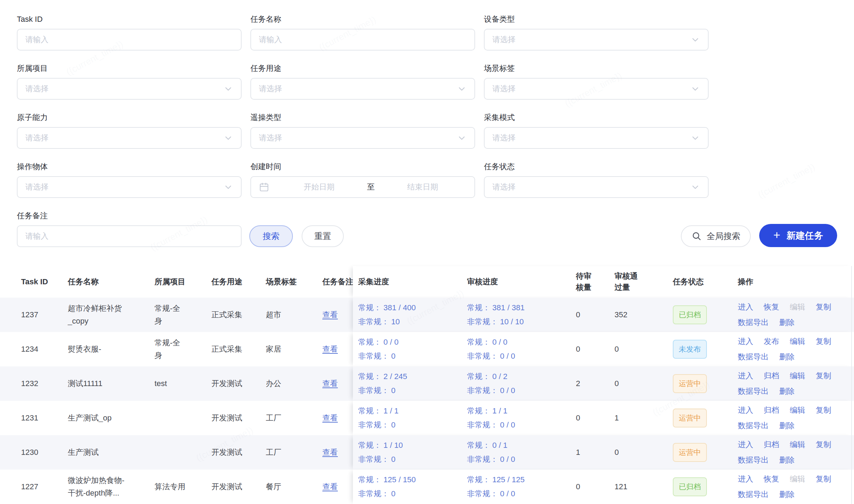 The height and width of the screenshot is (504, 854). Describe the element at coordinates (129, 236) in the screenshot. I see `task-note-input` at that location.